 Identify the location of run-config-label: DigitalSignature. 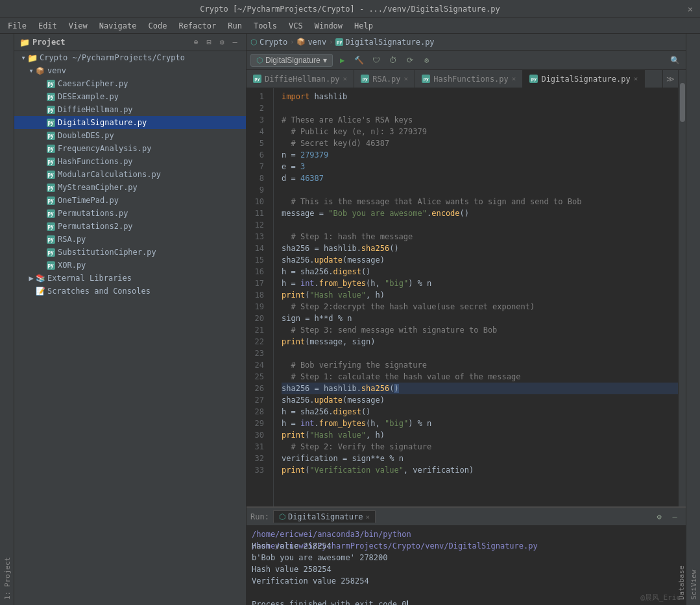
(293, 60).